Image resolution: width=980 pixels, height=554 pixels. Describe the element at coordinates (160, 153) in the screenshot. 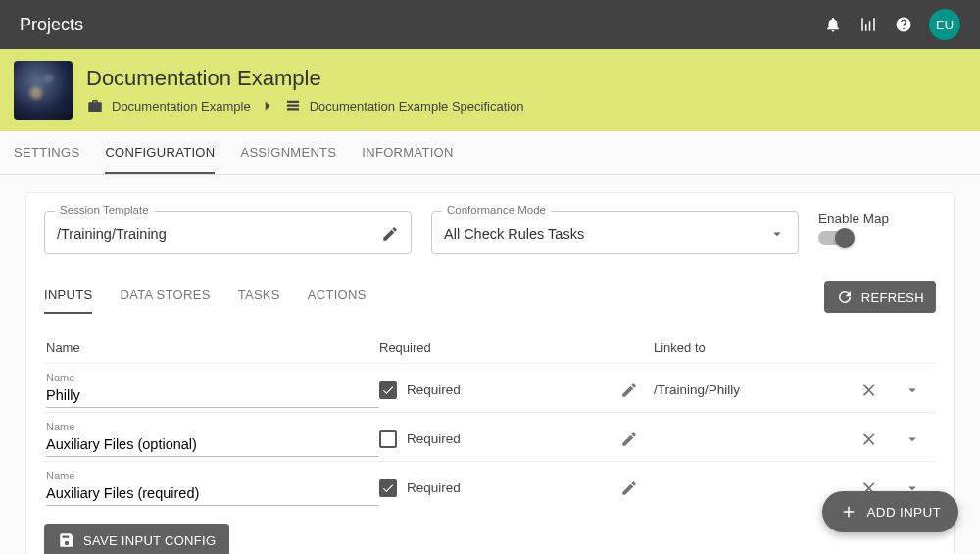

I see `tab-configuration: CONFIGURATION` at that location.